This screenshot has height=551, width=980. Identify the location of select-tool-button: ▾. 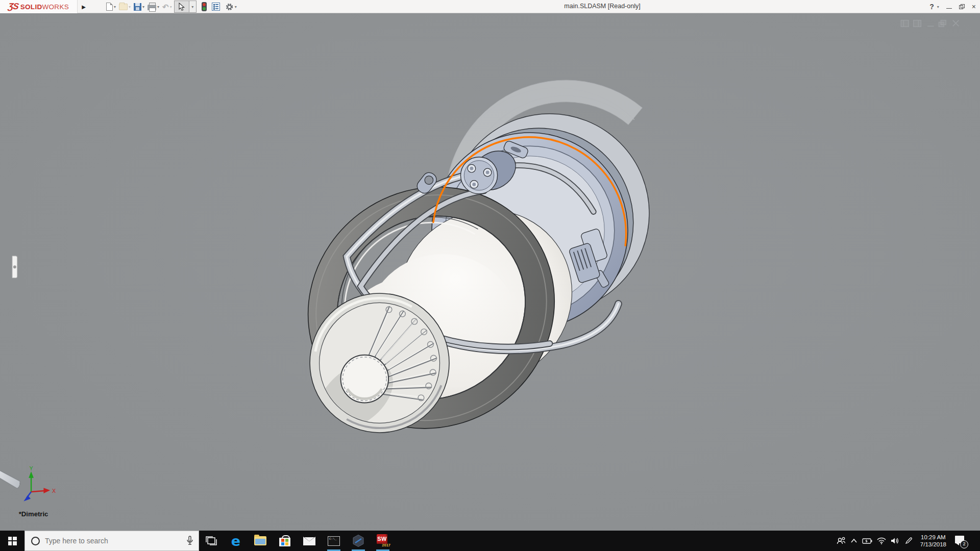
(185, 7).